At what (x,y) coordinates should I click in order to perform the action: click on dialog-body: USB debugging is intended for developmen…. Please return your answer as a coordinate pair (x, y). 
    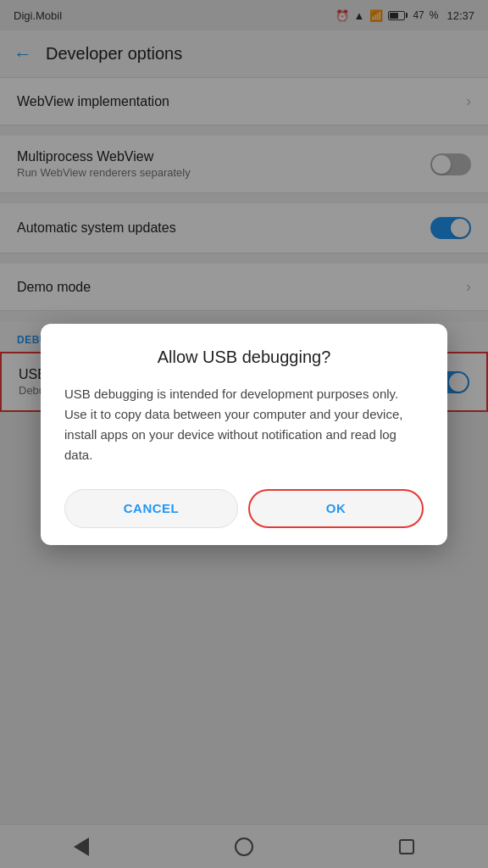
    Looking at the image, I should click on (244, 425).